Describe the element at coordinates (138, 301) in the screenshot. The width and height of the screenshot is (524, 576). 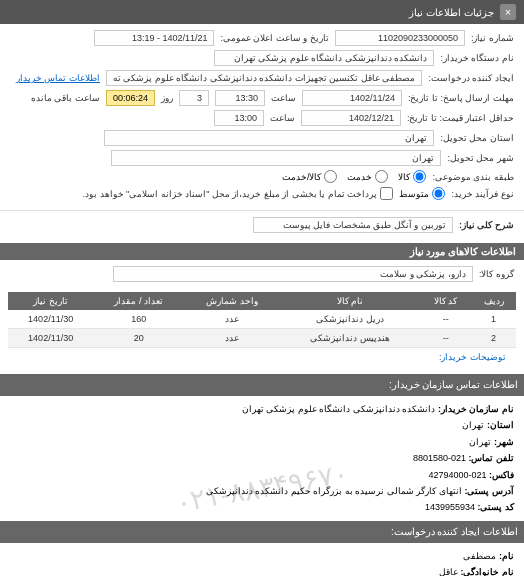
I see `th-qty: تعداد / مقدار` at that location.